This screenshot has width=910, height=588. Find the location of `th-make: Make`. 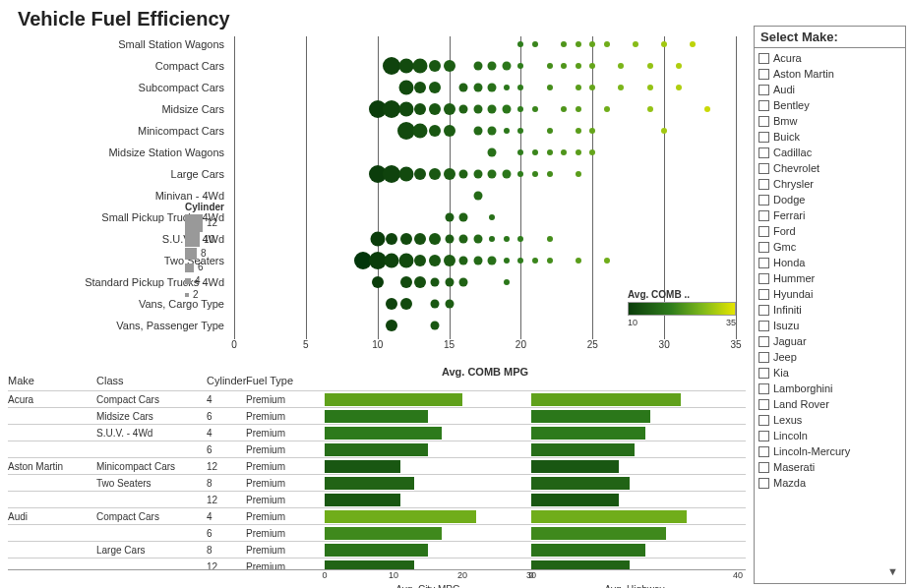

th-make: Make is located at coordinates (52, 381).